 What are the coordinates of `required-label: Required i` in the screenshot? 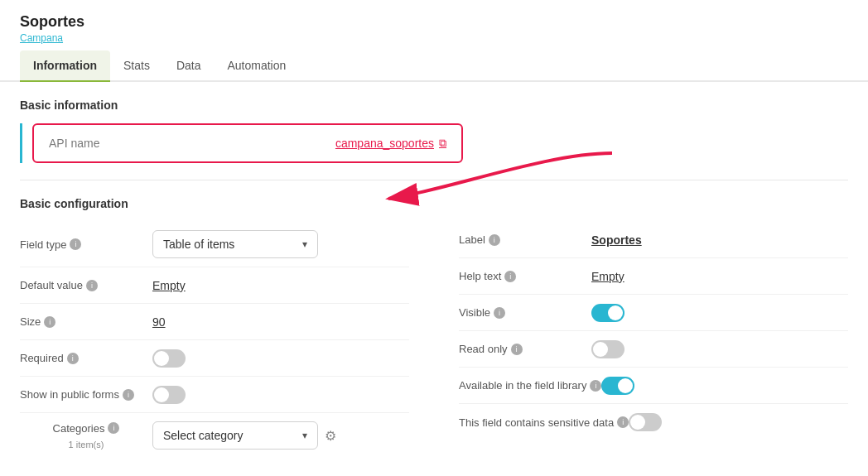 It's located at (86, 358).